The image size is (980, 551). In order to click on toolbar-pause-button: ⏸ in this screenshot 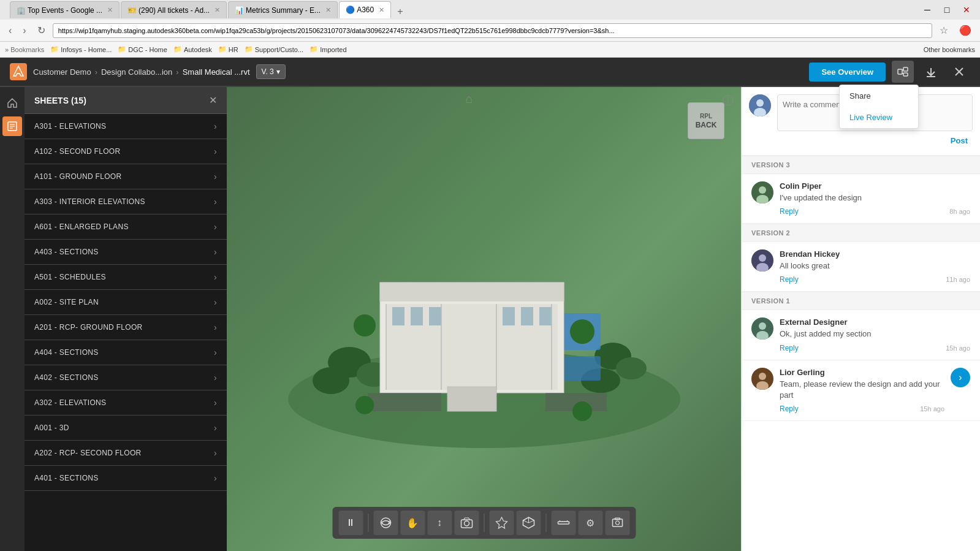, I will do `click(351, 523)`.